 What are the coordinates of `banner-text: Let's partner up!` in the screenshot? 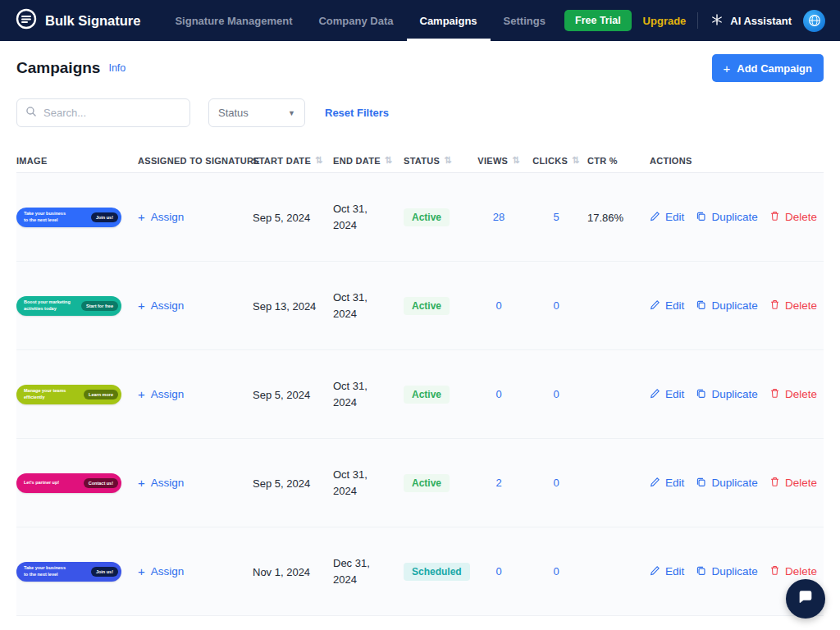 It's located at (41, 482).